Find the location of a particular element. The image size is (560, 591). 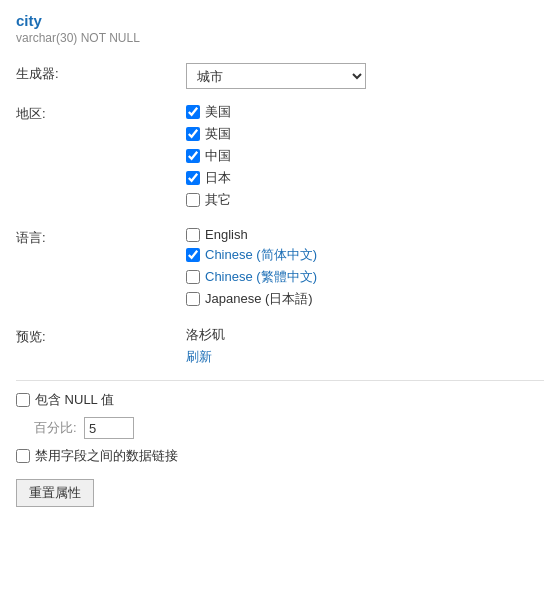

region-item: 日本 is located at coordinates (365, 178).